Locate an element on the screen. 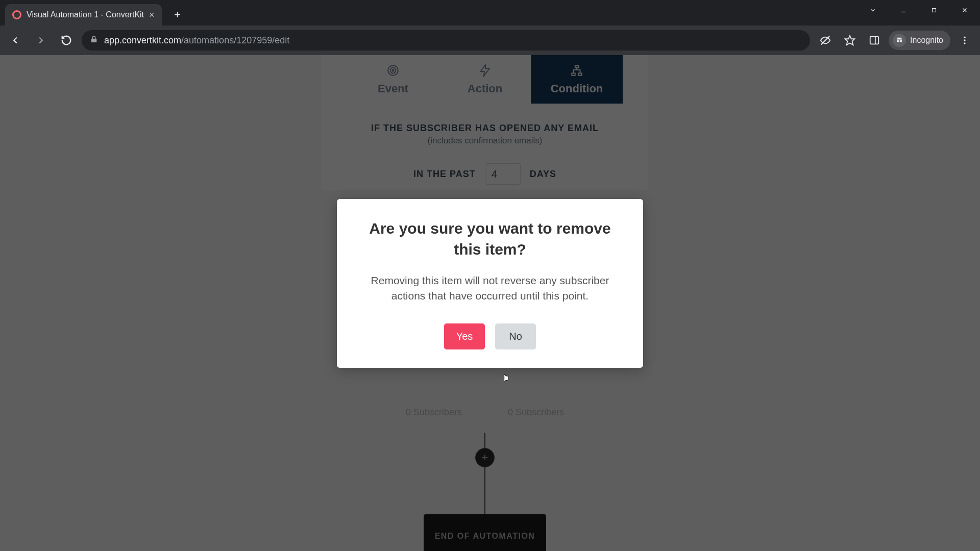  yes-button: Yes is located at coordinates (464, 337).